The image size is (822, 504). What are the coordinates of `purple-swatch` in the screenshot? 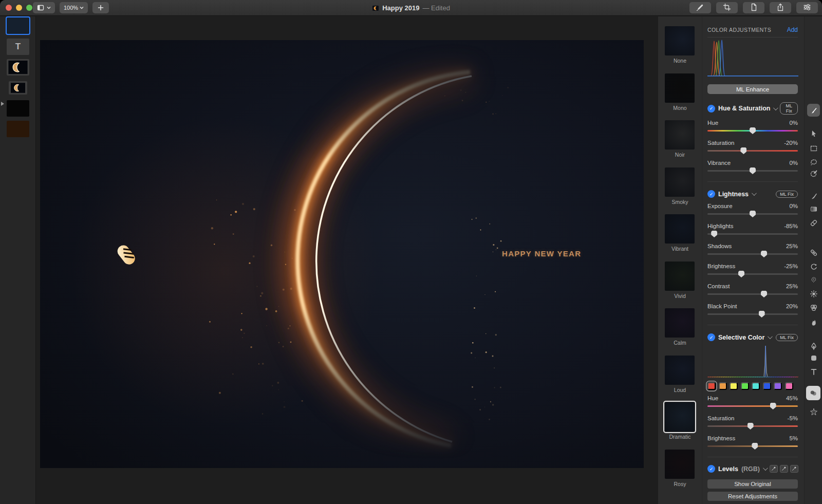 It's located at (778, 386).